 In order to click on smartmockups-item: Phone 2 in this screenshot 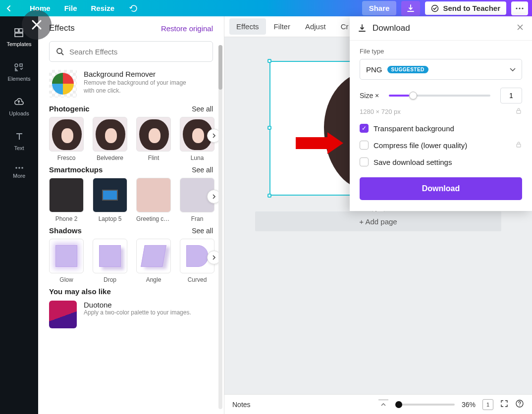, I will do `click(66, 200)`.